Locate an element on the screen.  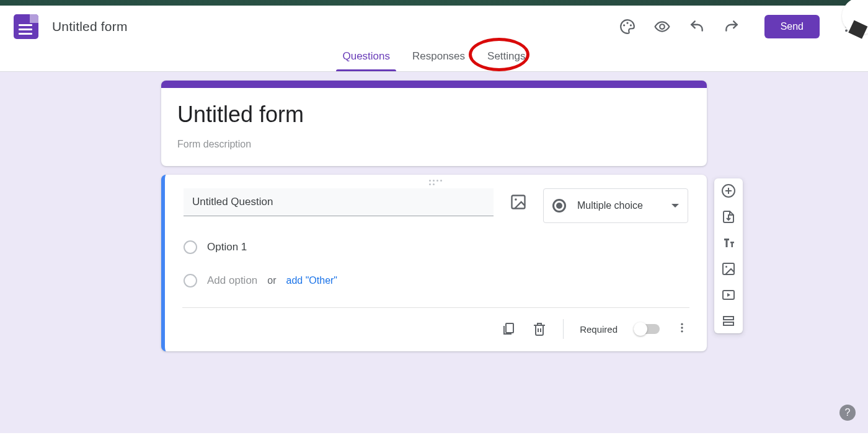
add-question-icon is located at coordinates (728, 191).